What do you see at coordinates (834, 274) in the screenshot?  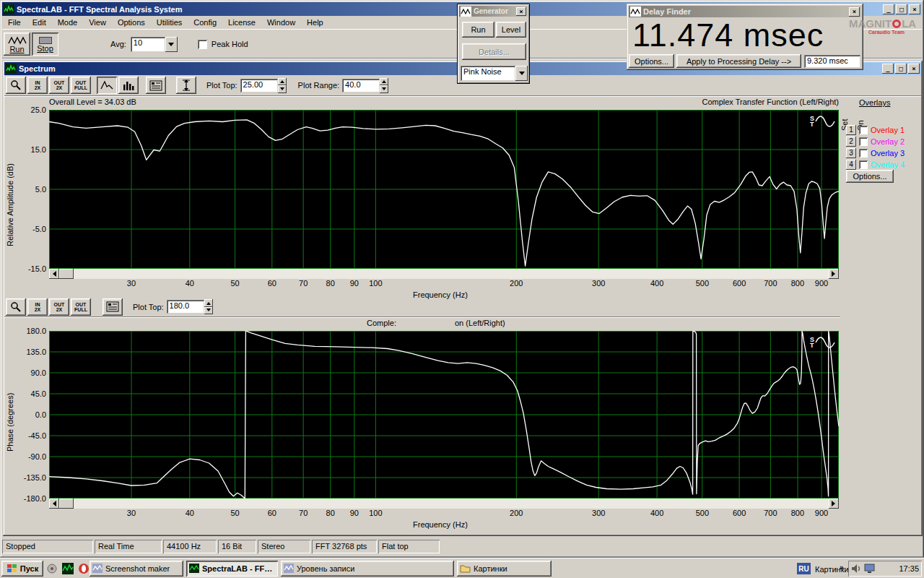 I see `chart1-scroll-right-button` at bounding box center [834, 274].